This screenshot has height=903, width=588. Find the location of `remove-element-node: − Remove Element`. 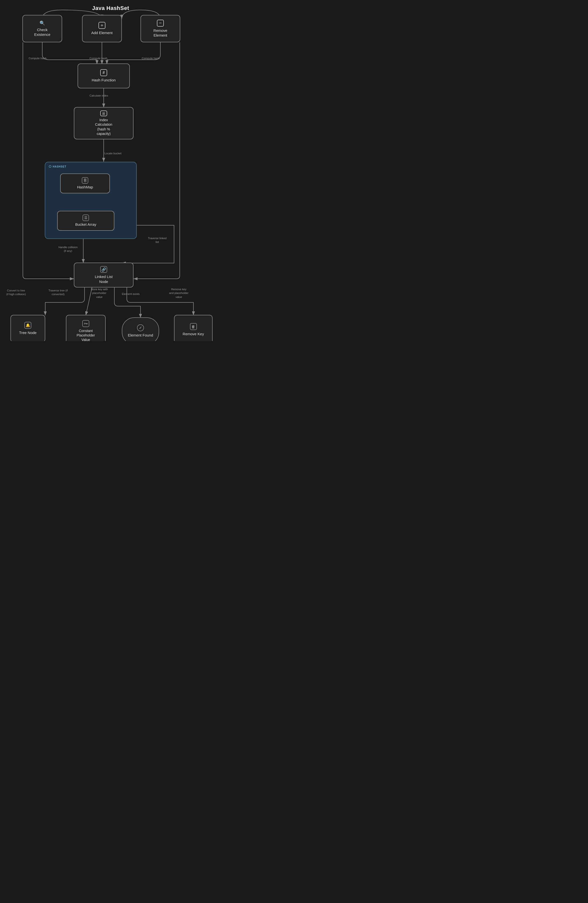

remove-element-node: − Remove Element is located at coordinates (160, 29).